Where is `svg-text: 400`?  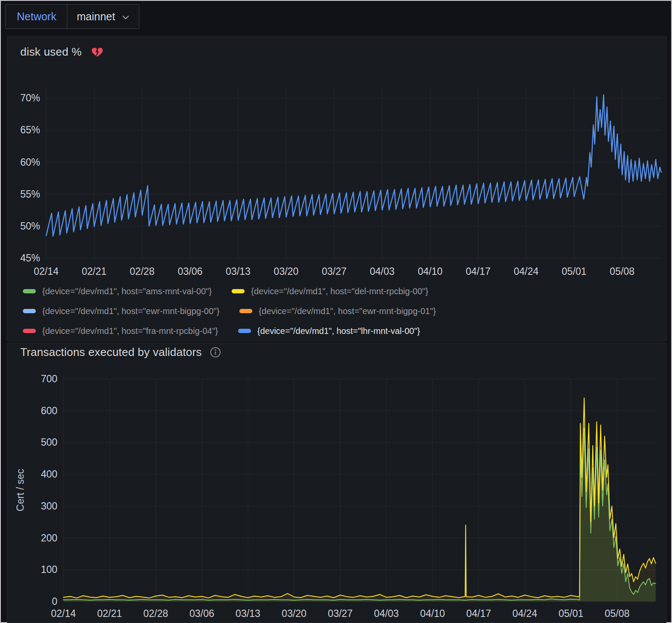
svg-text: 400 is located at coordinates (49, 474).